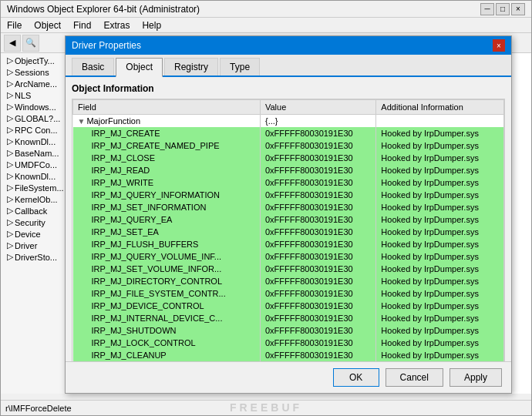 The image size is (532, 416). What do you see at coordinates (356, 377) in the screenshot?
I see `ok-button: OK` at bounding box center [356, 377].